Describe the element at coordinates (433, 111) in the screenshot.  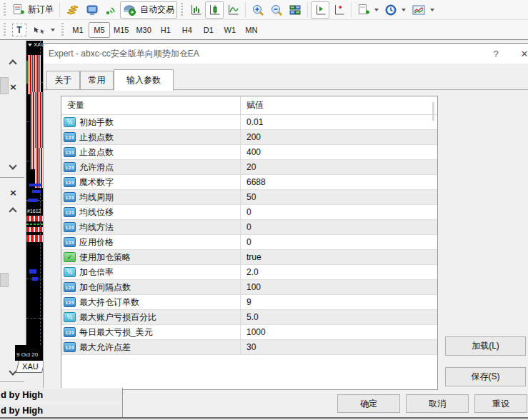
I see `table-scrollbar` at that location.